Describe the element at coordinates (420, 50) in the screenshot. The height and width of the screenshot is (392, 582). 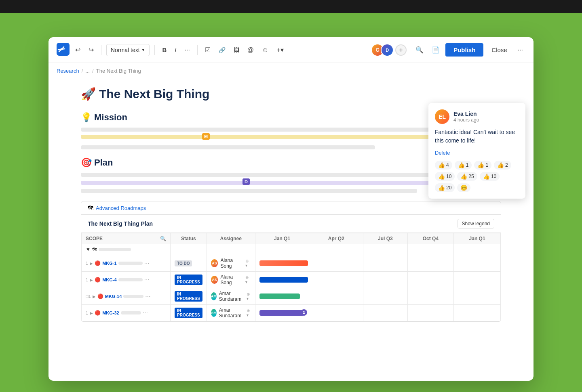
I see `search-icon: 🔍` at that location.